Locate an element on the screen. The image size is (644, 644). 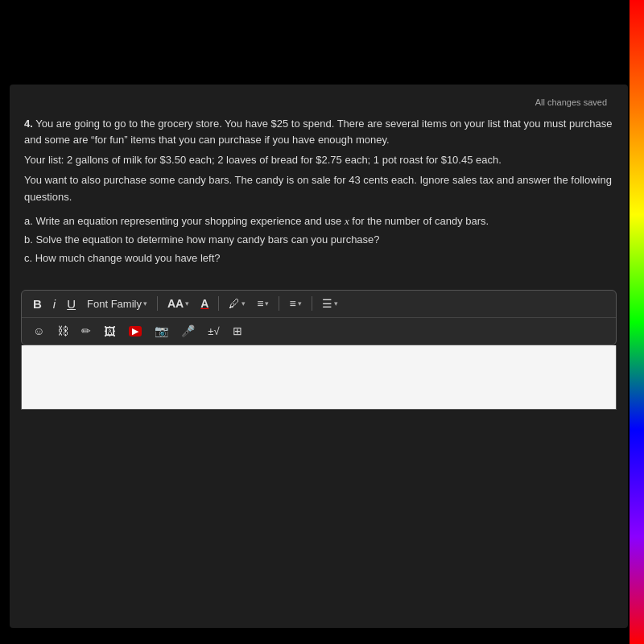
sub-question-c: c. How much change would you have left? is located at coordinates (319, 259).